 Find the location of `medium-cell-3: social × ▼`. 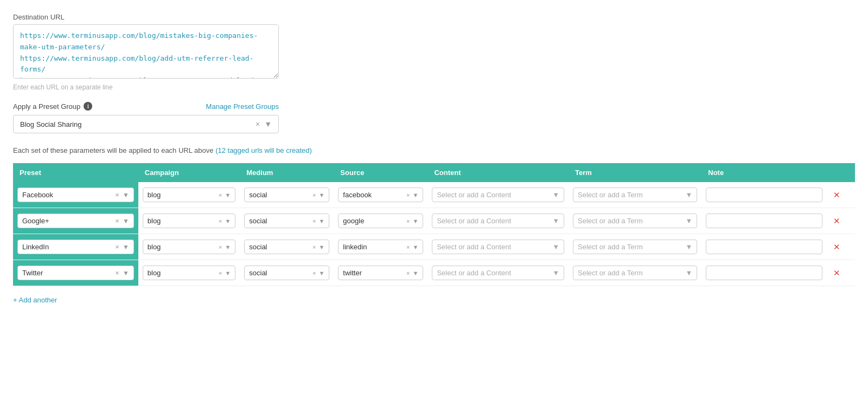

medium-cell-3: social × ▼ is located at coordinates (286, 273).